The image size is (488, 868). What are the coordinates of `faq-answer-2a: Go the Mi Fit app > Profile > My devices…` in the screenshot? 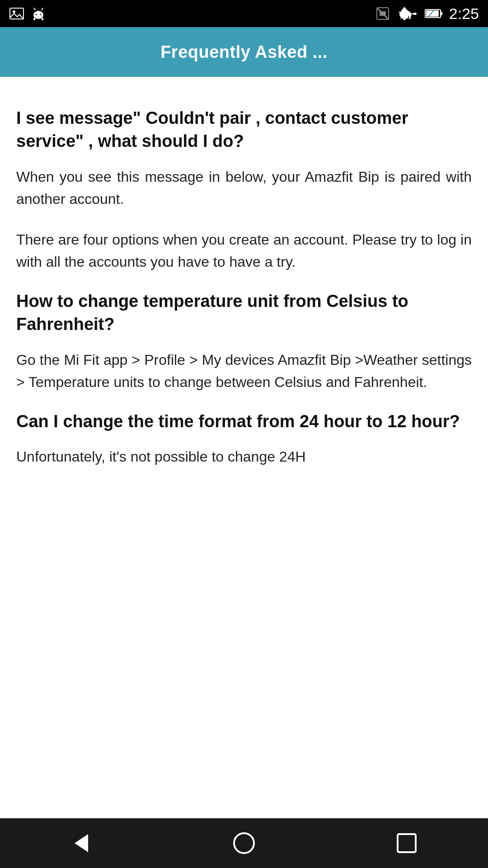 It's located at (244, 372).